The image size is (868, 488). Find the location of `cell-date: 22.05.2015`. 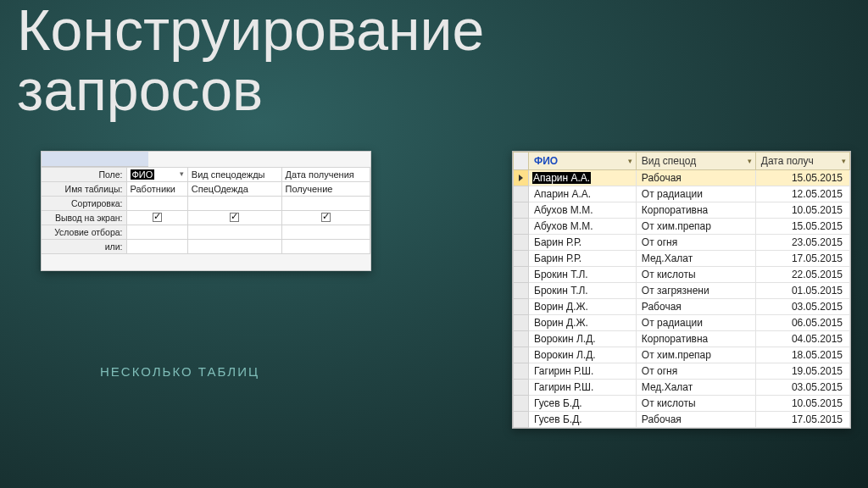

cell-date: 22.05.2015 is located at coordinates (802, 274).